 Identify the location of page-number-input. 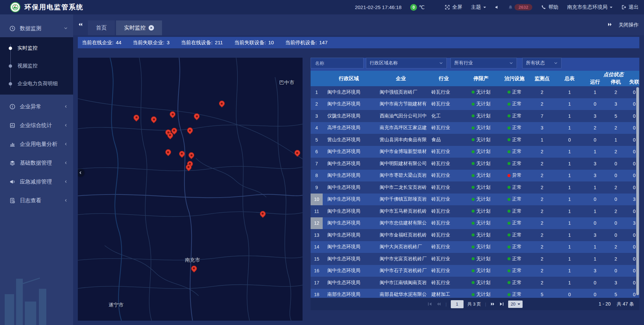
(457, 304).